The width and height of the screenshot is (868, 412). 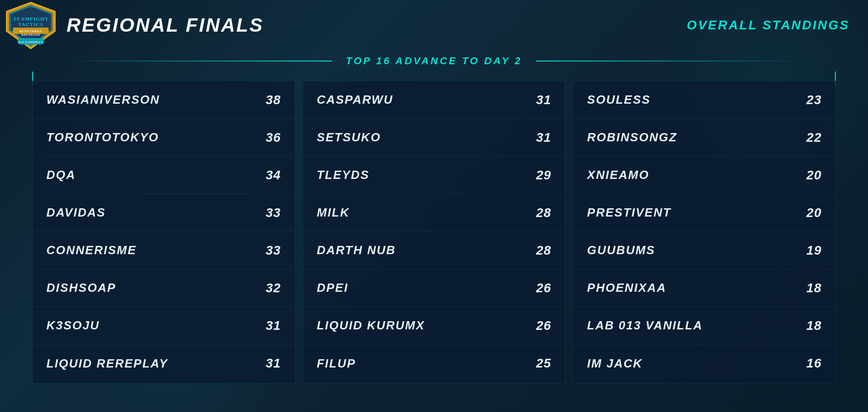 What do you see at coordinates (198, 61) in the screenshot?
I see `banner-line-left` at bounding box center [198, 61].